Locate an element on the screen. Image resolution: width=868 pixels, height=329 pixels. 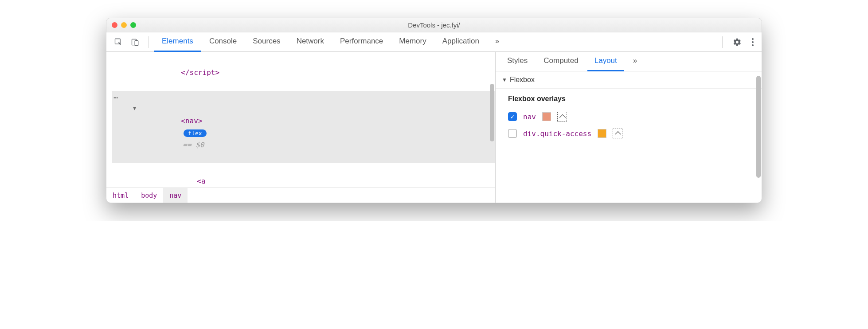
dom-scrollbar is located at coordinates (492, 113).